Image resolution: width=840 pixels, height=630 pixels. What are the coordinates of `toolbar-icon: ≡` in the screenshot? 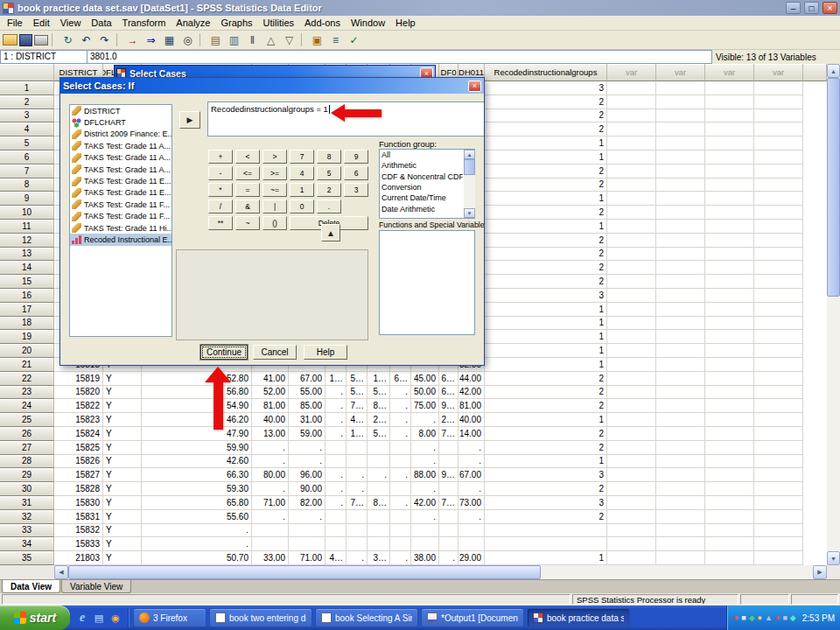 It's located at (336, 40).